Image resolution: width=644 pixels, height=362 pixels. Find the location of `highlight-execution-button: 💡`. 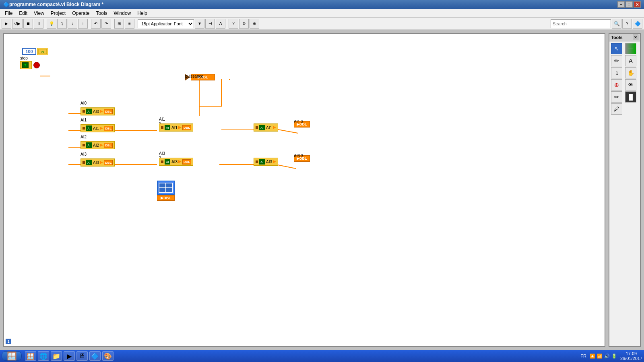

highlight-execution-button: 💡 is located at coordinates (52, 24).